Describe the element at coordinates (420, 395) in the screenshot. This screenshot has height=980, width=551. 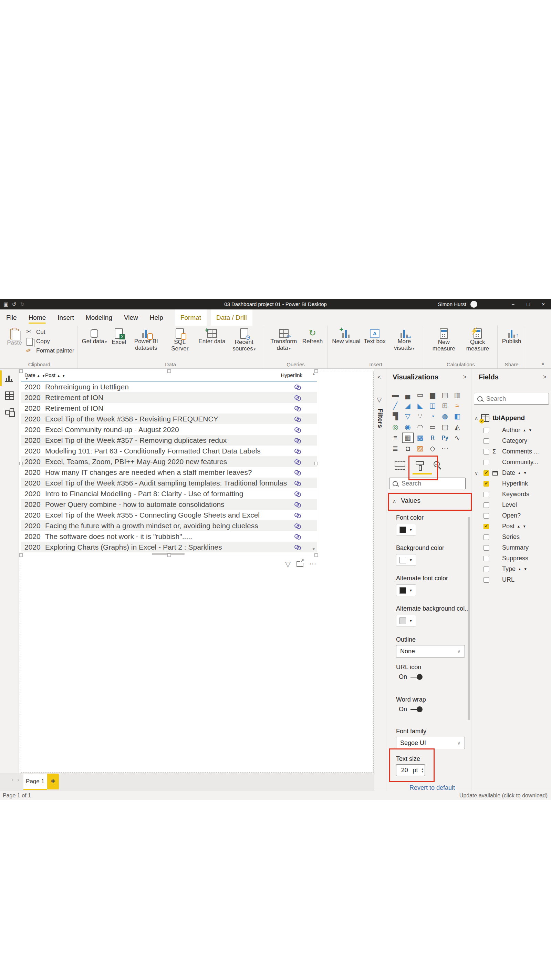
I see `clustered-bar-chart-icon: ▭` at that location.